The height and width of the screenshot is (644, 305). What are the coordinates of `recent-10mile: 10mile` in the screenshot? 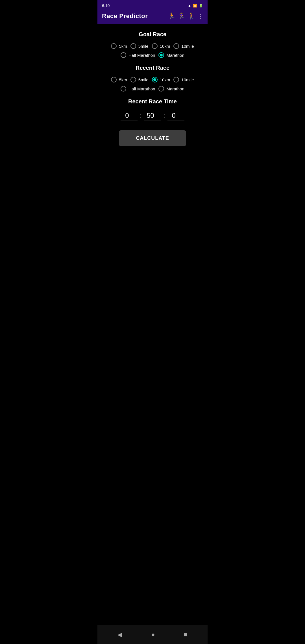 It's located at (184, 80).